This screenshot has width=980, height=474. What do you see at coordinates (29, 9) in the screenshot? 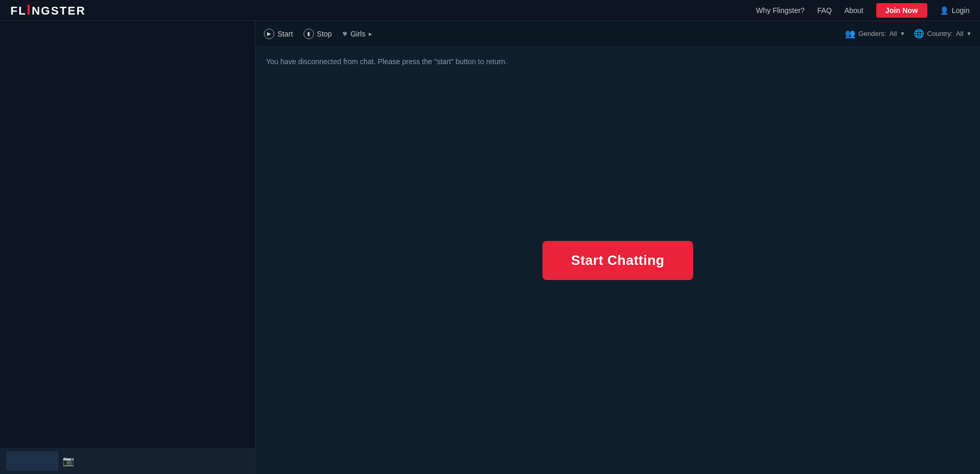
I see `logo-dot: I` at bounding box center [29, 9].